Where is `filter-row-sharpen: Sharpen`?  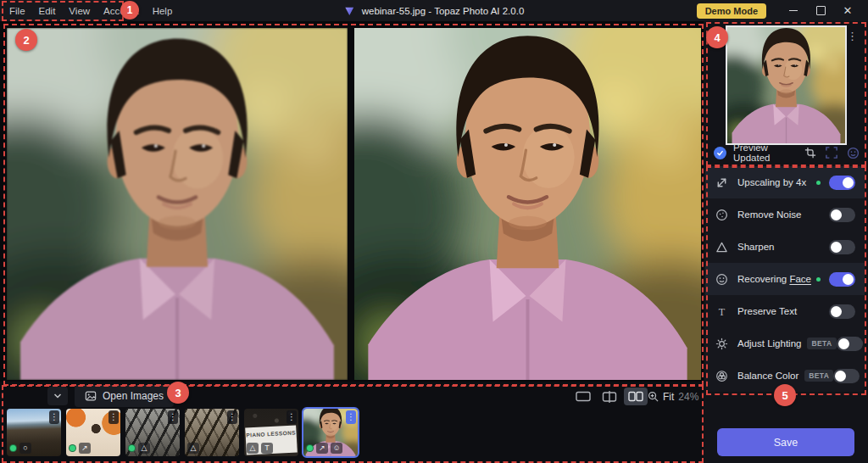
filter-row-sharpen: Sharpen is located at coordinates (785, 247).